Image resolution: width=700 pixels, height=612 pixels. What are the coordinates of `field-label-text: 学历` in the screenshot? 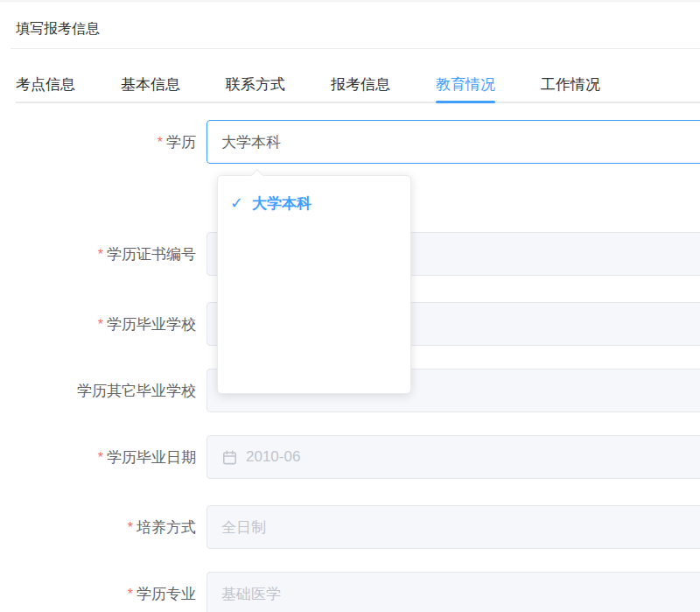 It's located at (181, 142).